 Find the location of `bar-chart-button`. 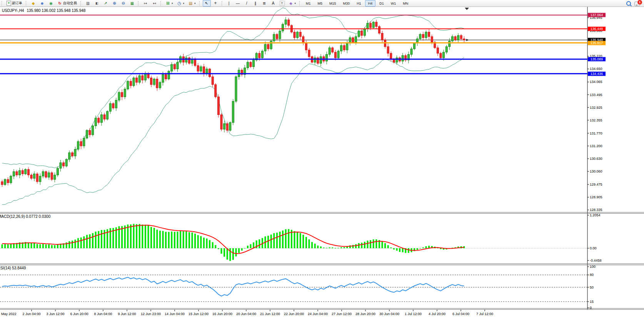

bar-chart-button is located at coordinates (88, 3).